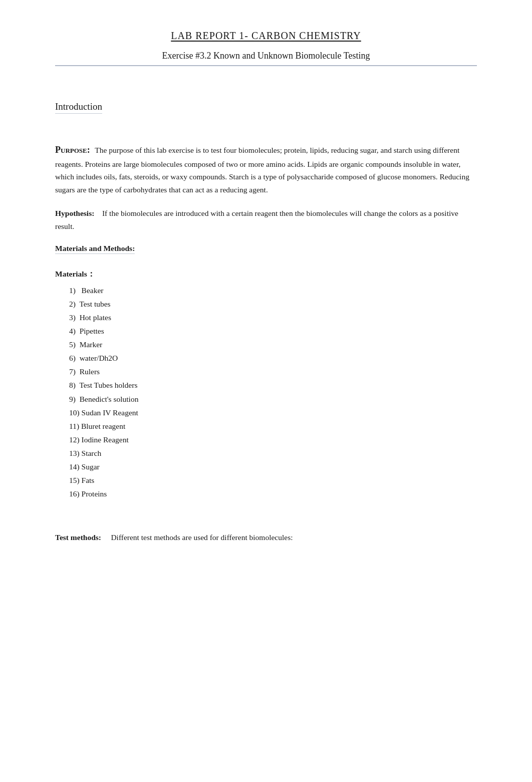  Describe the element at coordinates (273, 291) in the screenshot. I see `list-item: 1) Beaker` at that location.